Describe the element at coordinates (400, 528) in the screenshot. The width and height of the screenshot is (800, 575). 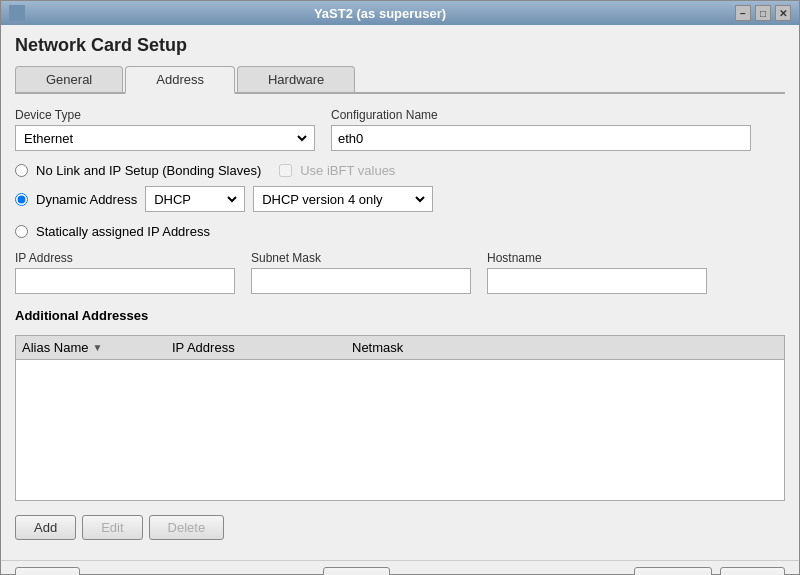
I see `table-buttons: Add Edit Delete` at that location.